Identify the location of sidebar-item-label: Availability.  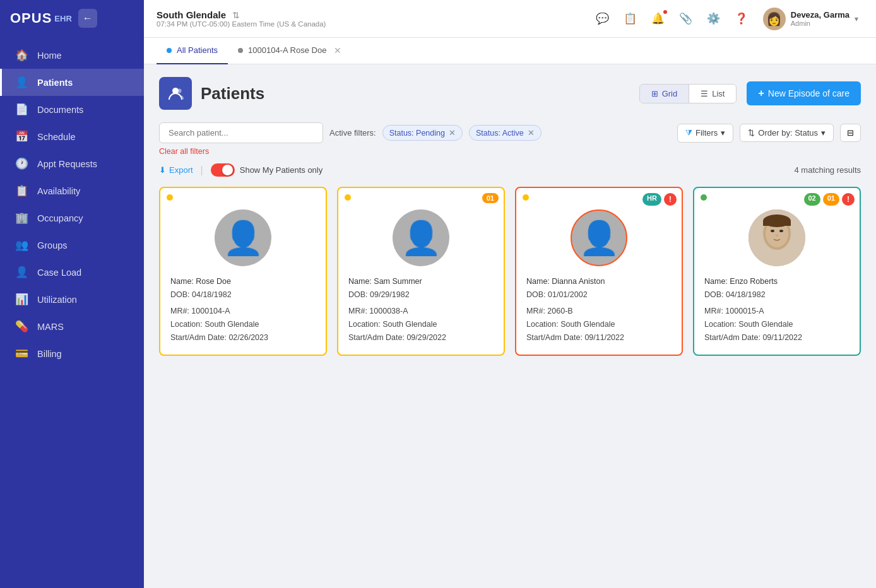
(59, 191).